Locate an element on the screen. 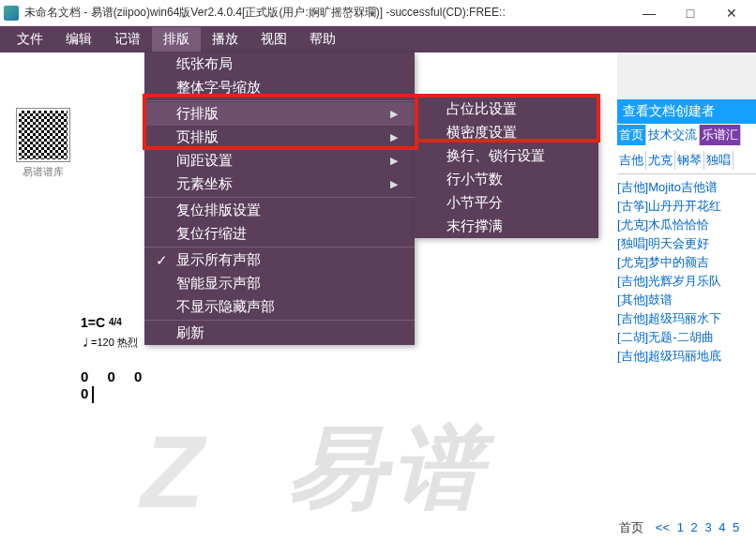 The width and height of the screenshot is (756, 540). app-icon is located at coordinates (11, 13).